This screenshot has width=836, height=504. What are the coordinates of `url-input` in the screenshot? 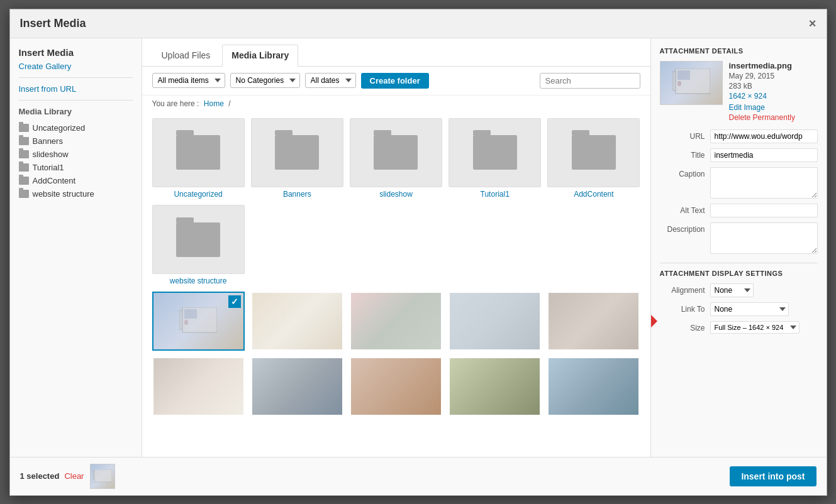 It's located at (764, 136).